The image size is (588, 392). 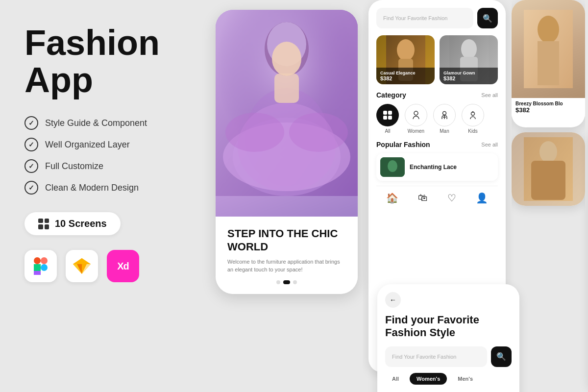 I want to click on screens-label: 10 Screens, so click(x=81, y=223).